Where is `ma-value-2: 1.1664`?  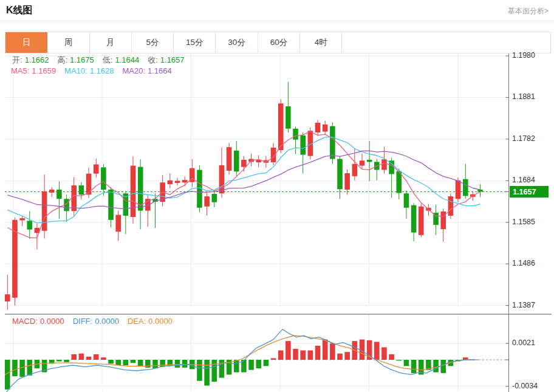
ma-value-2: 1.1664 is located at coordinates (160, 70).